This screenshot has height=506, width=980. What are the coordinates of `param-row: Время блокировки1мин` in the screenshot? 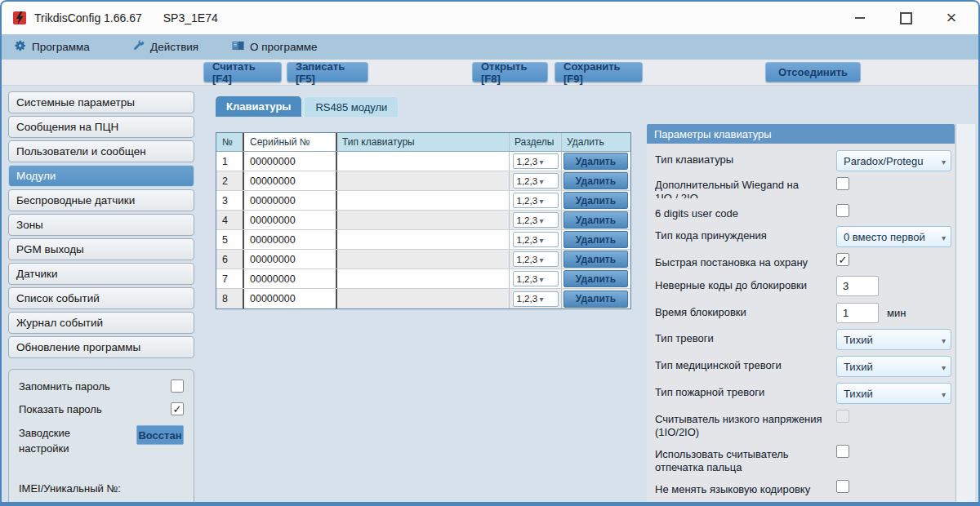 It's located at (800, 313).